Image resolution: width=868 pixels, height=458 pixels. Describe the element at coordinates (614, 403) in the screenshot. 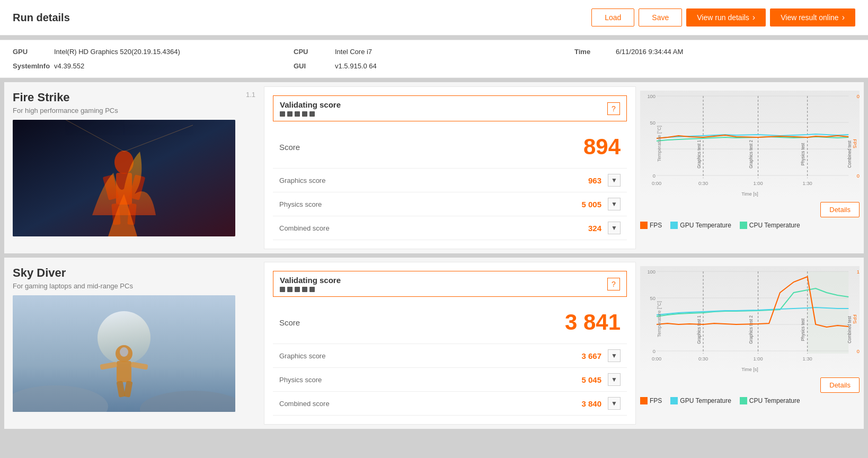

I see `combined-expand-btn-sd: ▼` at that location.